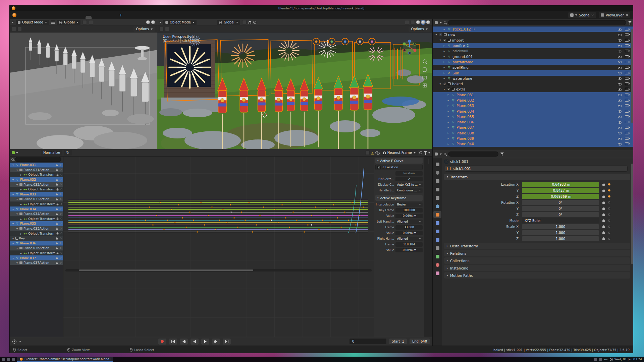 Image resolution: width=644 pixels, height=362 pixels. I want to click on outliner-row: baked, so click(533, 84).